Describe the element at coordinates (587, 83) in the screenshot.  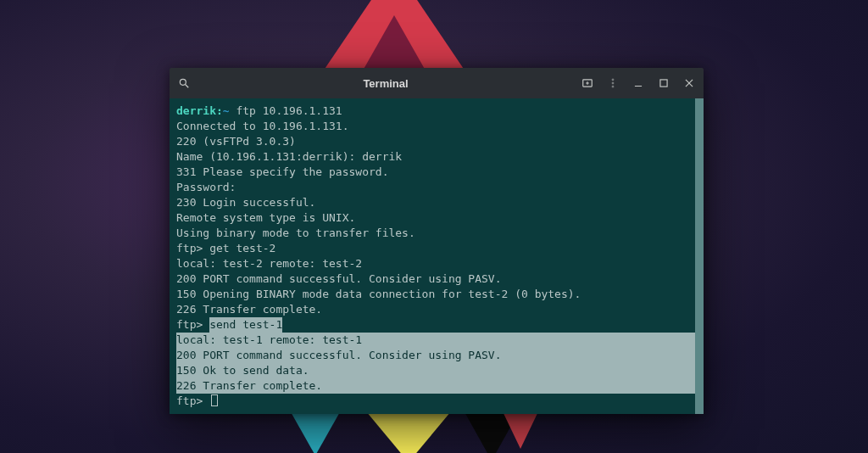
I see `new-tab-icon` at that location.